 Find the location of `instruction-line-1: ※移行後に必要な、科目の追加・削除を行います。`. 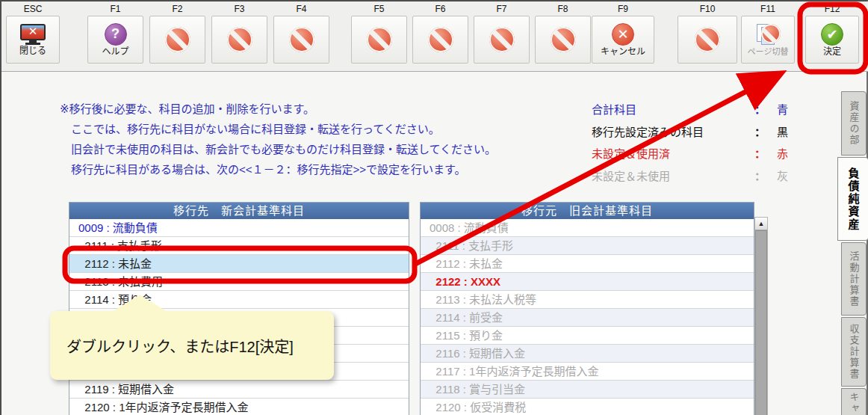

instruction-line-1: ※移行後に必要な、科目の追加・削除を行います。 is located at coordinates (278, 109).